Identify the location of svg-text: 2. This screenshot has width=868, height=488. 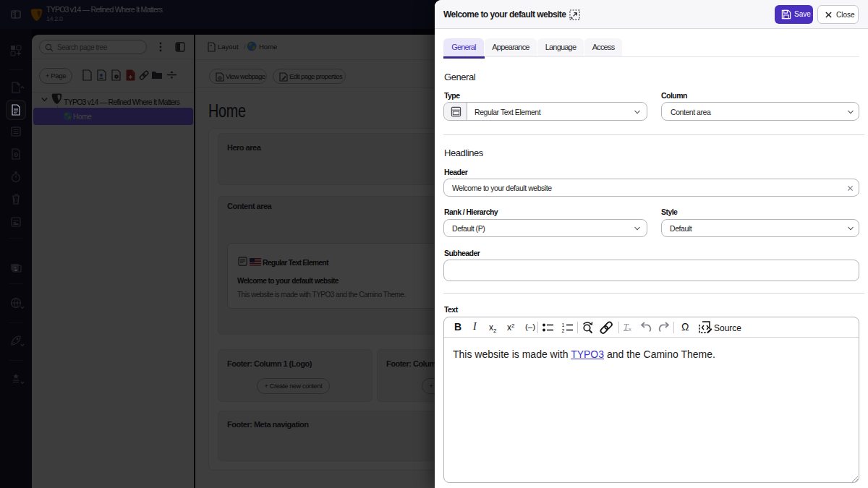
(563, 331).